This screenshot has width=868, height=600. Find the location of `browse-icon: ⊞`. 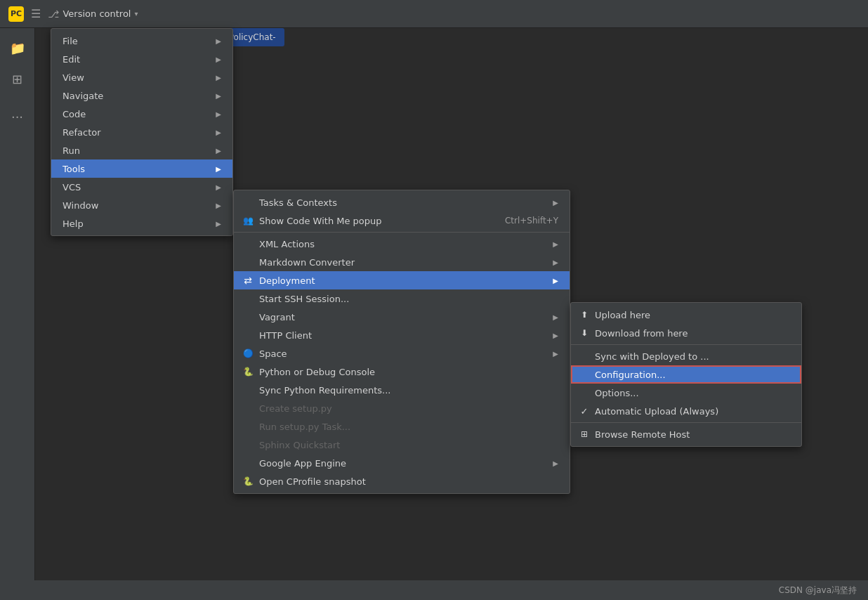

browse-icon: ⊞ is located at coordinates (584, 434).